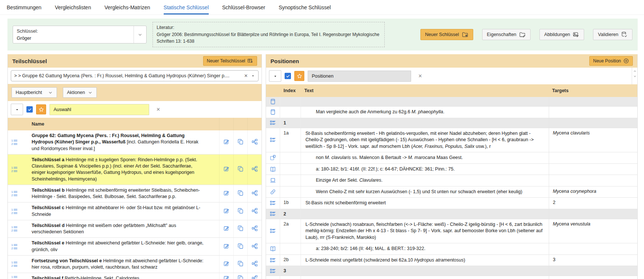 This screenshot has width=644, height=279. I want to click on validate-button: Validieren, so click(613, 35).